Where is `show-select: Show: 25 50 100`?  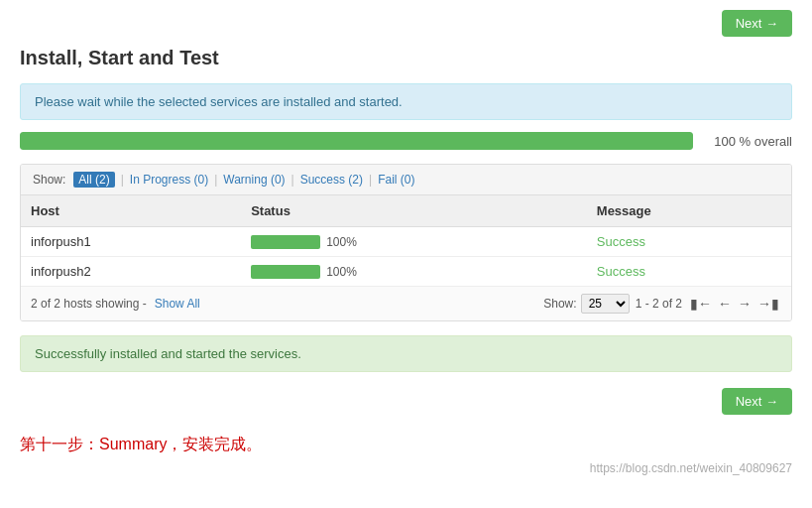 show-select: Show: 25 50 100 is located at coordinates (586, 304).